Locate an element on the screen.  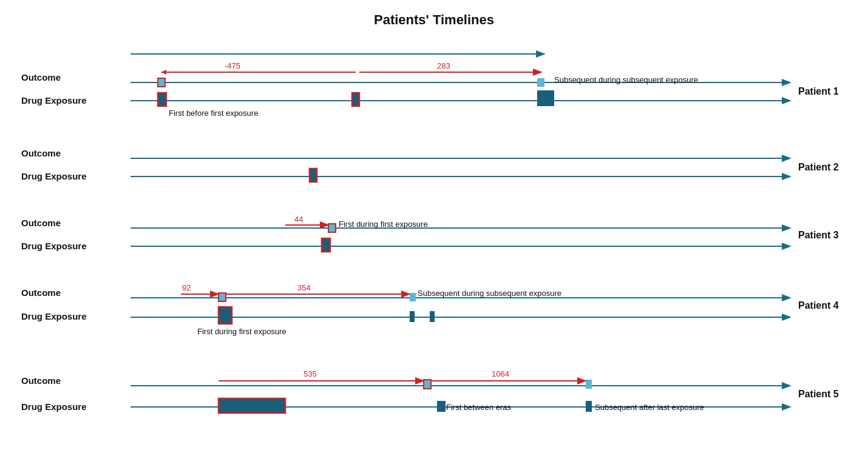
patient1-first-drug-block is located at coordinates (162, 99).